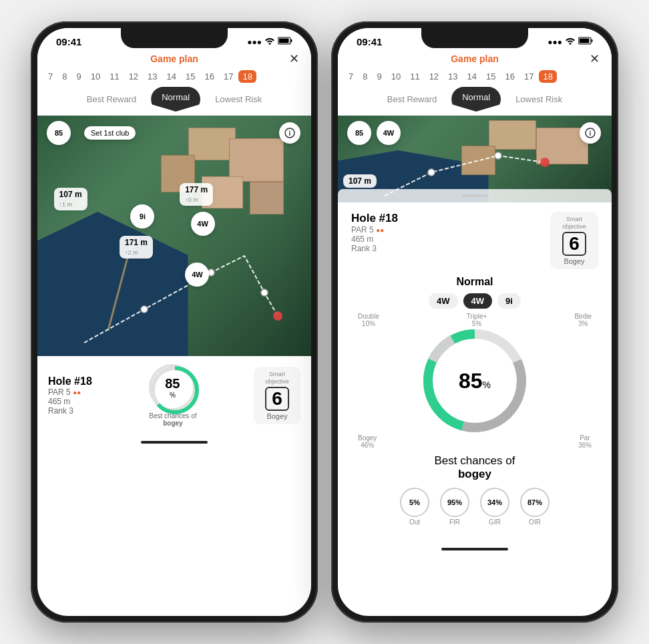 This screenshot has height=644, width=649. What do you see at coordinates (555, 42) in the screenshot?
I see `signal-icon-right: ●●●` at bounding box center [555, 42].